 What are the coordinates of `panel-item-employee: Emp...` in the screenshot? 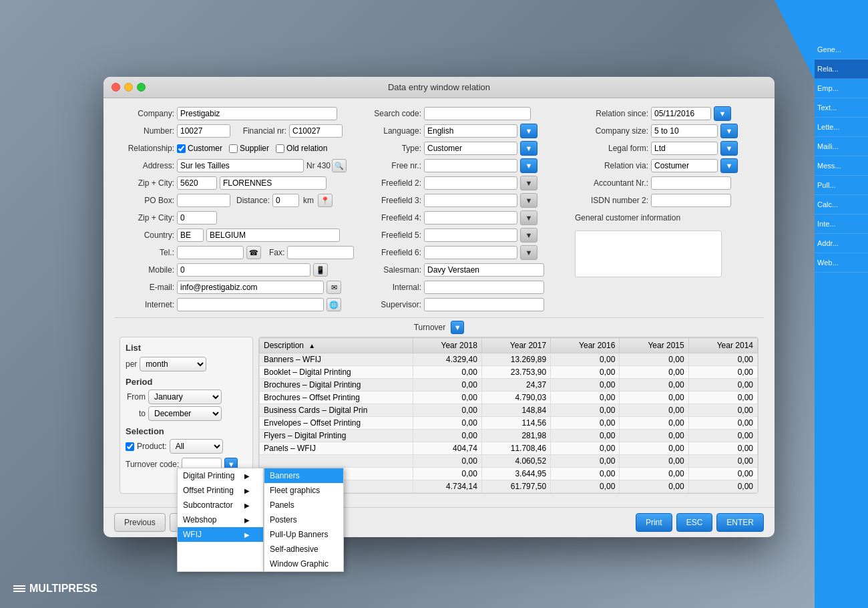 It's located at (841, 88).